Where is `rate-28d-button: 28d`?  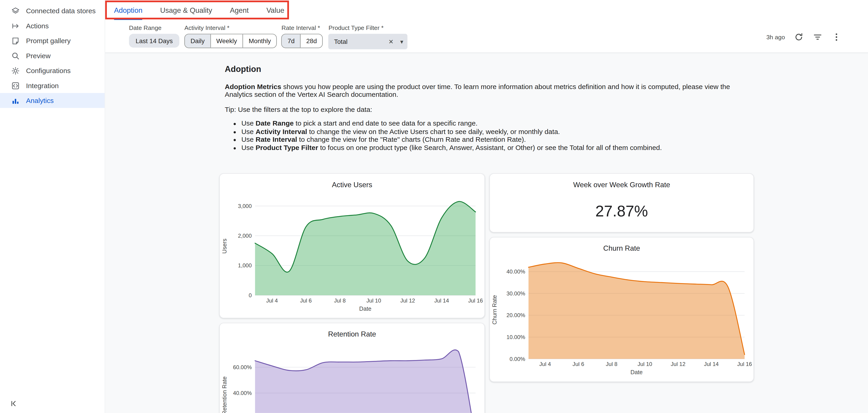
rate-28d-button: 28d is located at coordinates (311, 41).